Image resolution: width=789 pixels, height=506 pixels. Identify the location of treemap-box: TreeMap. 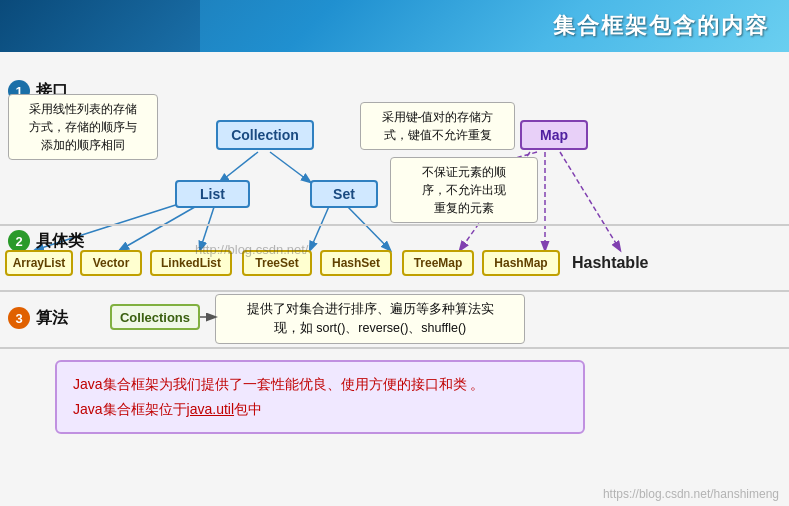
(438, 263).